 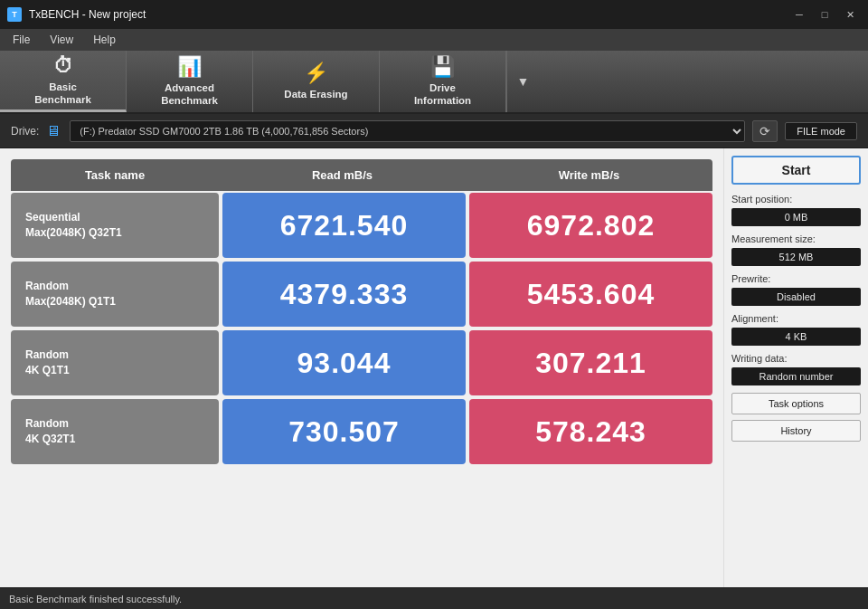 I want to click on start-button: Start, so click(x=796, y=170).